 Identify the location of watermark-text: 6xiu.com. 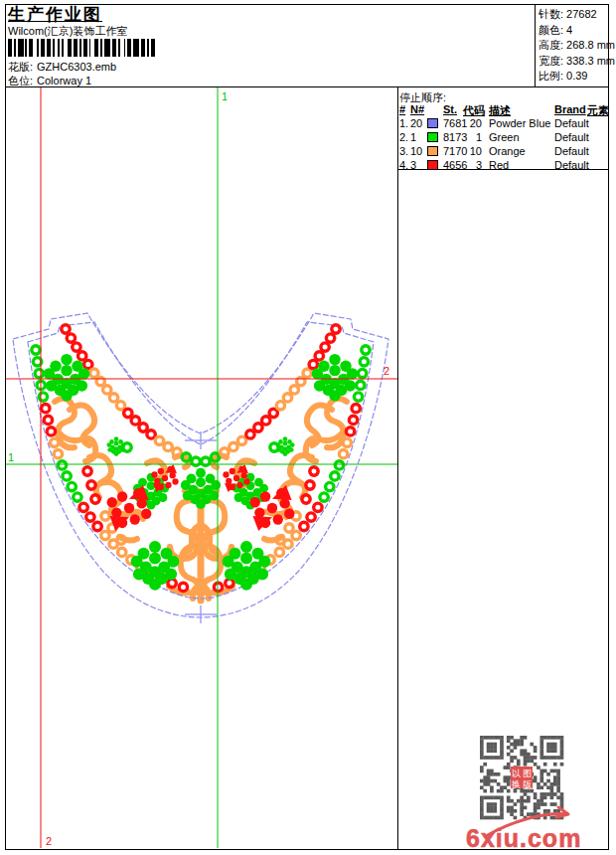
(524, 838).